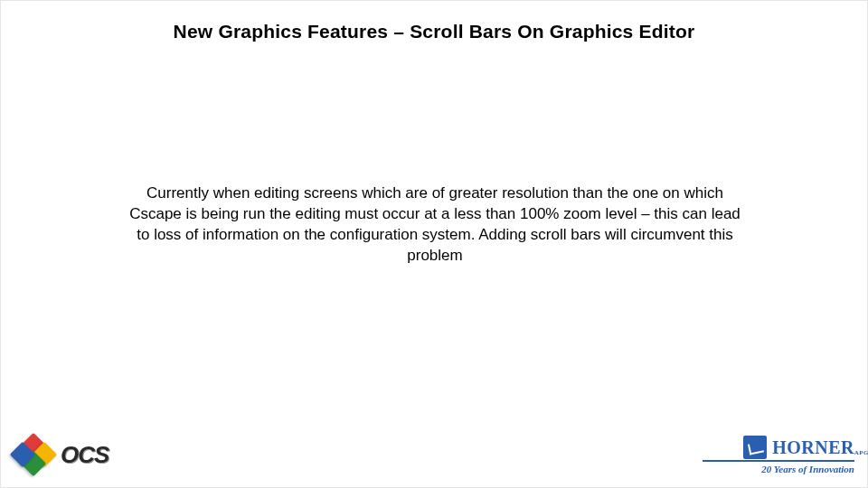 This screenshot has height=488, width=868. Describe the element at coordinates (808, 469) in the screenshot. I see `horner-tagline: 20 Years of Innovation` at that location.